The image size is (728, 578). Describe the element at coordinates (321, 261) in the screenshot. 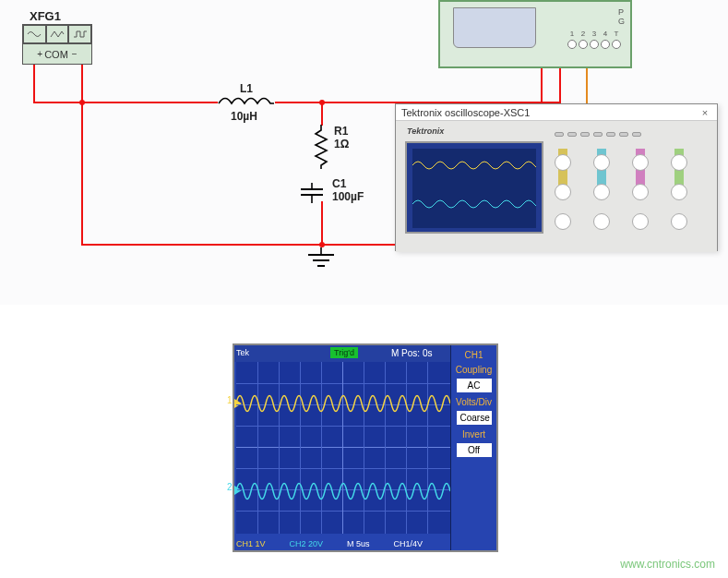

I see `ground-icon` at that location.